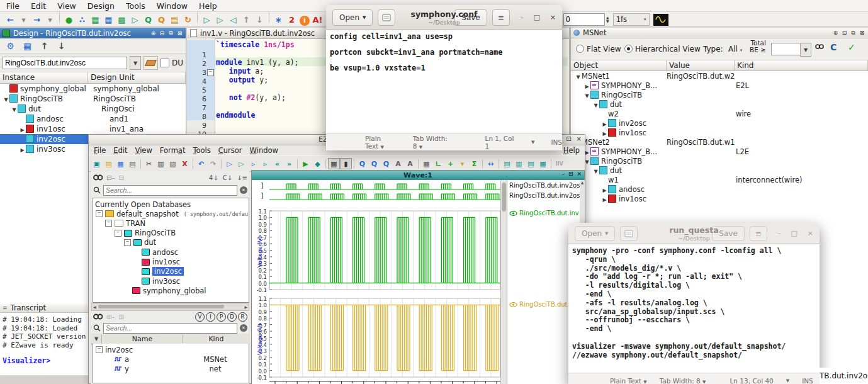 This screenshot has height=384, width=868. Describe the element at coordinates (719, 33) in the screenshot. I see `msnet-panel-titlebar: MSNet ⊕⊟⧉⊠` at that location.